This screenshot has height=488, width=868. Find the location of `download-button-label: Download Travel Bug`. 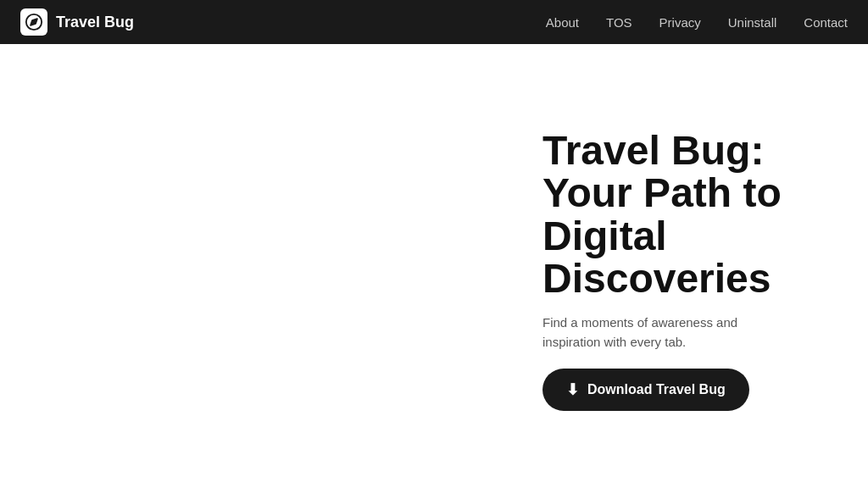

download-button-label: Download Travel Bug is located at coordinates (656, 390).